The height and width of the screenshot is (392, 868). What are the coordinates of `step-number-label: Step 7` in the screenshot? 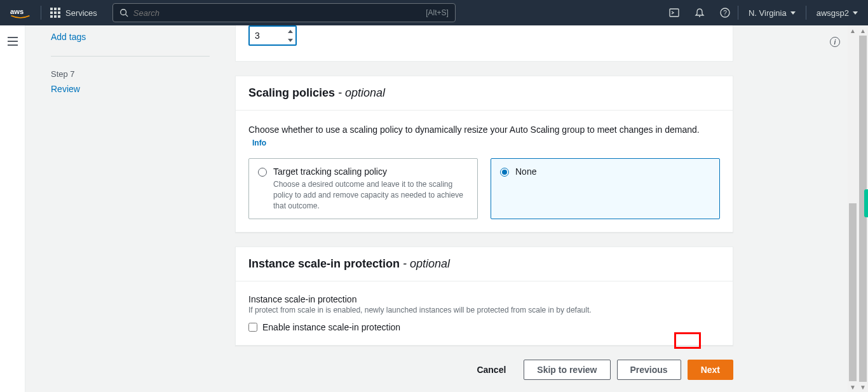 It's located at (143, 74).